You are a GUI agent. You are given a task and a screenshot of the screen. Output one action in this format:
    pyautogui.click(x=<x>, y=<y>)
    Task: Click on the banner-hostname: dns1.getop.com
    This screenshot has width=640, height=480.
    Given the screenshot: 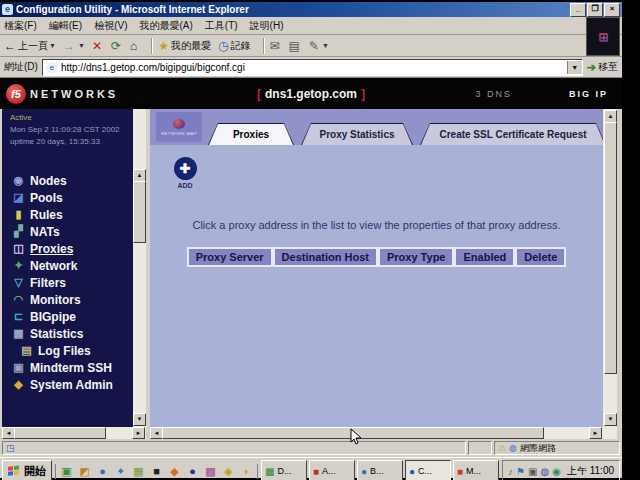 What is the action you would take?
    pyautogui.click(x=311, y=94)
    